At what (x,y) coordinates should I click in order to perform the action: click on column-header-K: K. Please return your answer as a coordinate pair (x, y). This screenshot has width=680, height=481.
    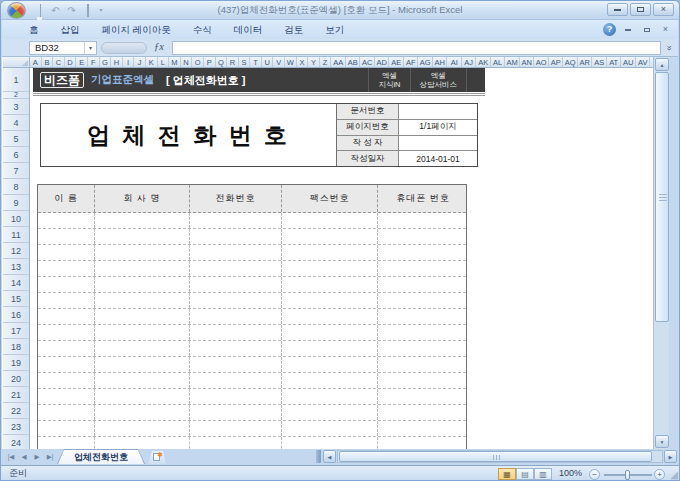
    Looking at the image, I should click on (152, 62).